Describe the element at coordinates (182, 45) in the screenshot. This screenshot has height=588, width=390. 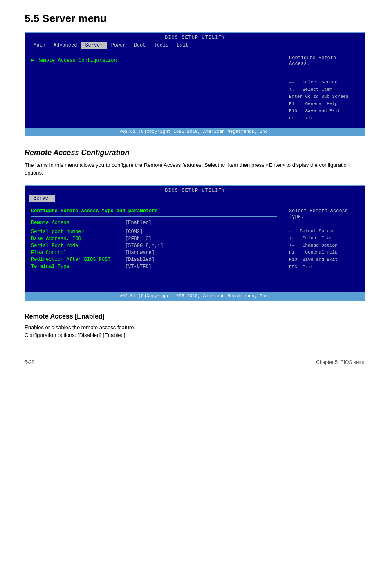
I see `bios-menu-exit: Exit` at that location.